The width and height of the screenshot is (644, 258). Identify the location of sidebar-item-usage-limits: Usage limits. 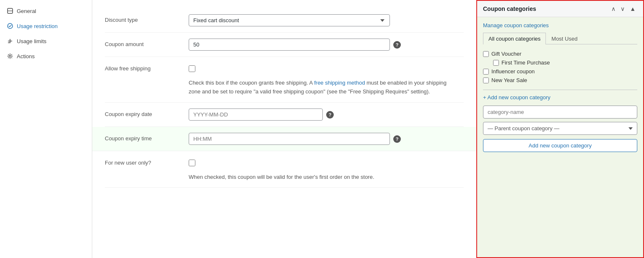
(46, 41).